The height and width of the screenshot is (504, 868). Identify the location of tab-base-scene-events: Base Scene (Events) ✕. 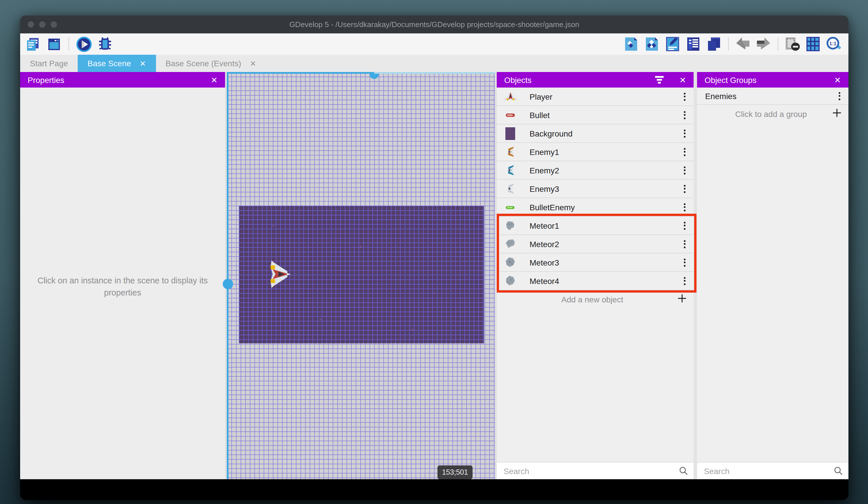
(211, 63).